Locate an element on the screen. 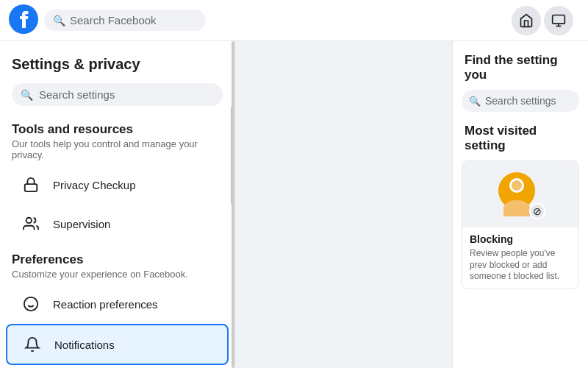 The height and width of the screenshot is (368, 588). most-visited-title: Most visited setting is located at coordinates (520, 142).